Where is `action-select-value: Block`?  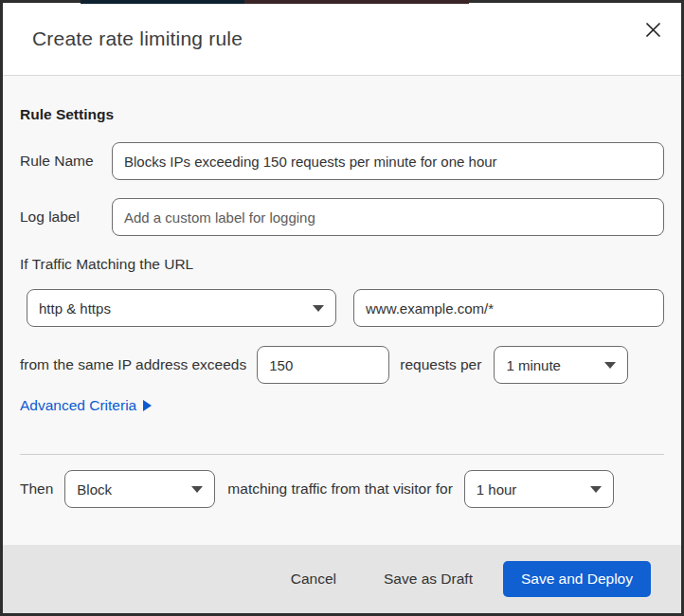 action-select-value: Block is located at coordinates (95, 489).